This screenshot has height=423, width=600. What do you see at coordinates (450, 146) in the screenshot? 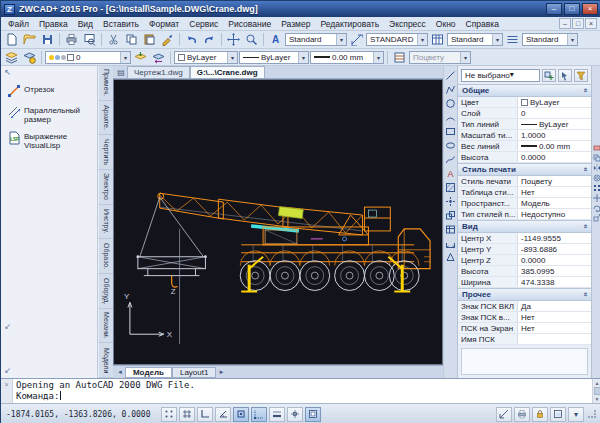
I see `ellipse-tool-button` at bounding box center [450, 146].